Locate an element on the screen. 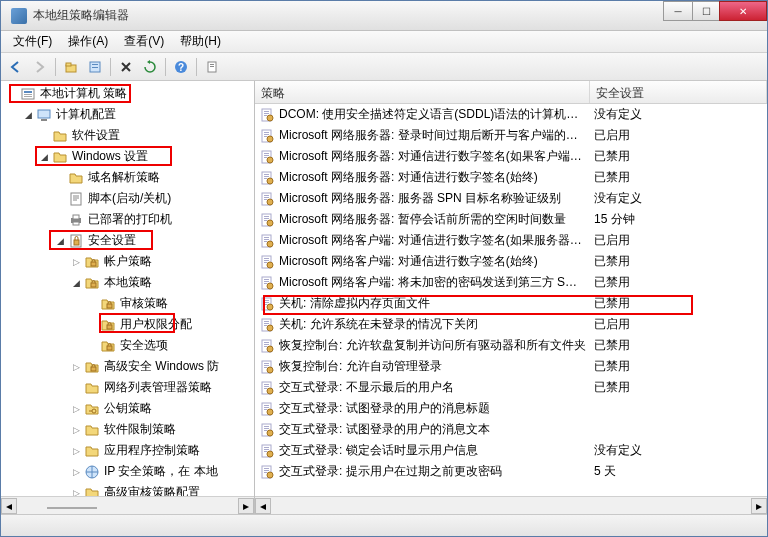 The height and width of the screenshot is (537, 768). tree-expander is located at coordinates (44, 136).